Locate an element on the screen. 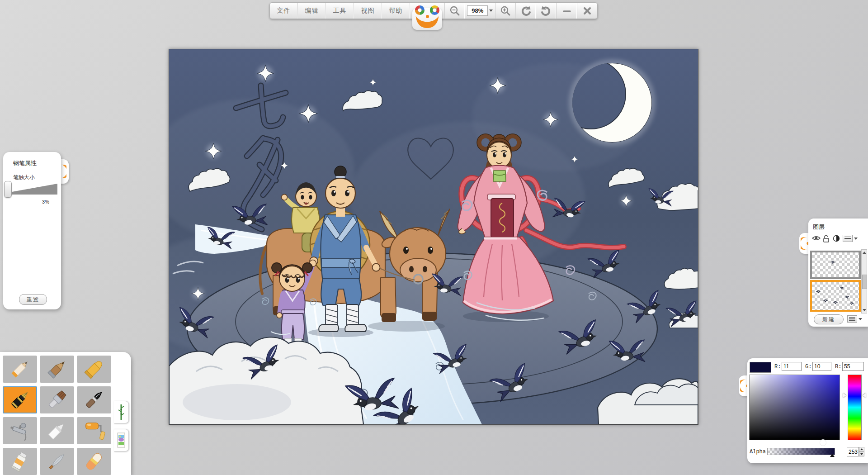  color-picker-panel: R: G: B: Alpha is located at coordinates (807, 411).